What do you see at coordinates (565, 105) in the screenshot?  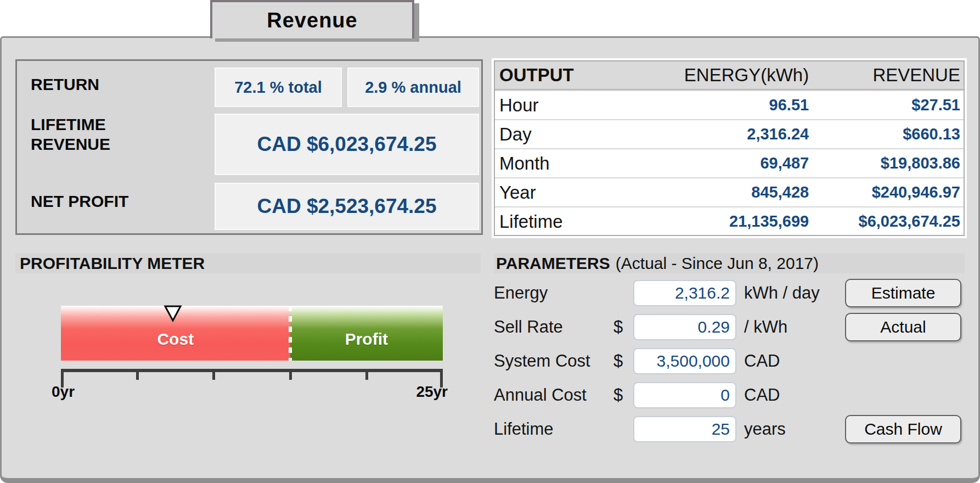 I see `row-label: Hour` at bounding box center [565, 105].